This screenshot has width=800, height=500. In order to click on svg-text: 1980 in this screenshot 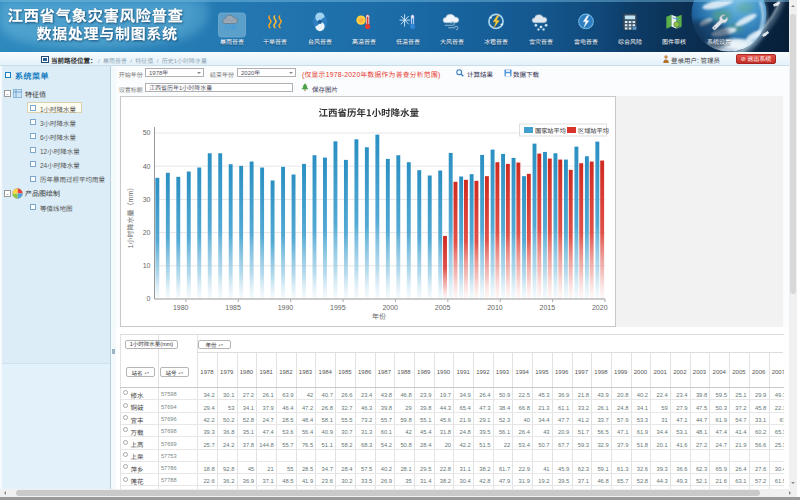, I will do `click(180, 307)`.